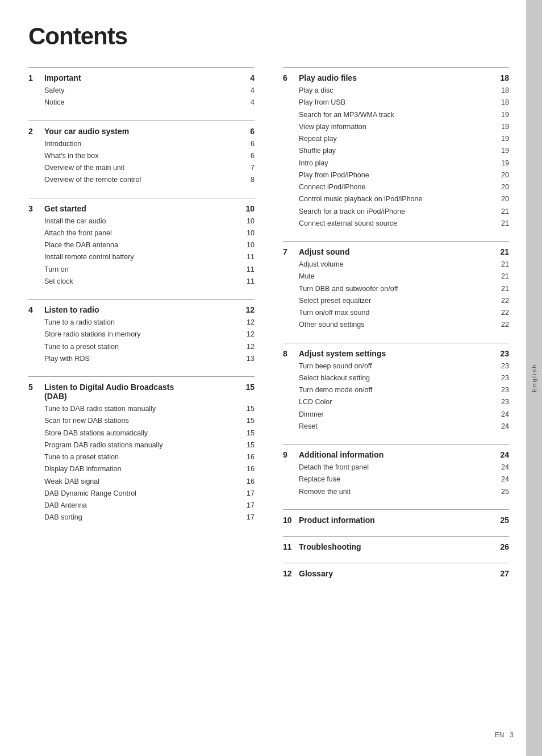  Describe the element at coordinates (149, 257) in the screenshot. I see `list-item: Install remote control battery 11` at that location.